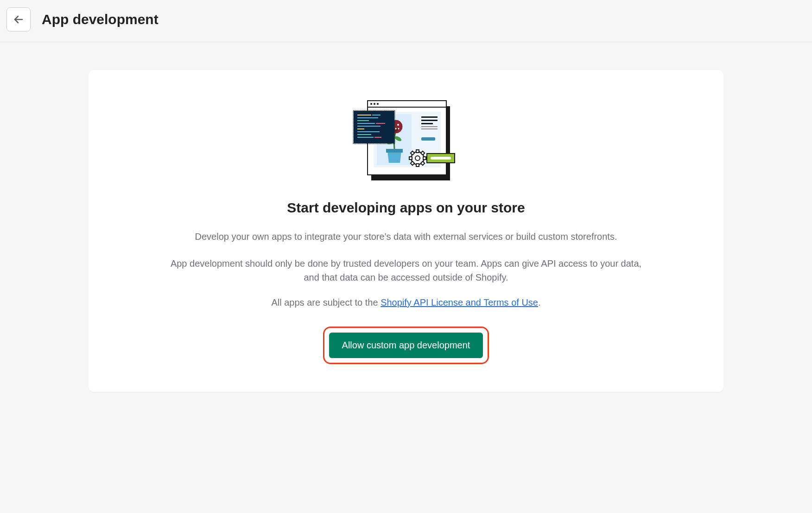 This screenshot has height=513, width=812. What do you see at coordinates (326, 302) in the screenshot?
I see `terms-prefix: All apps are subject to the` at bounding box center [326, 302].